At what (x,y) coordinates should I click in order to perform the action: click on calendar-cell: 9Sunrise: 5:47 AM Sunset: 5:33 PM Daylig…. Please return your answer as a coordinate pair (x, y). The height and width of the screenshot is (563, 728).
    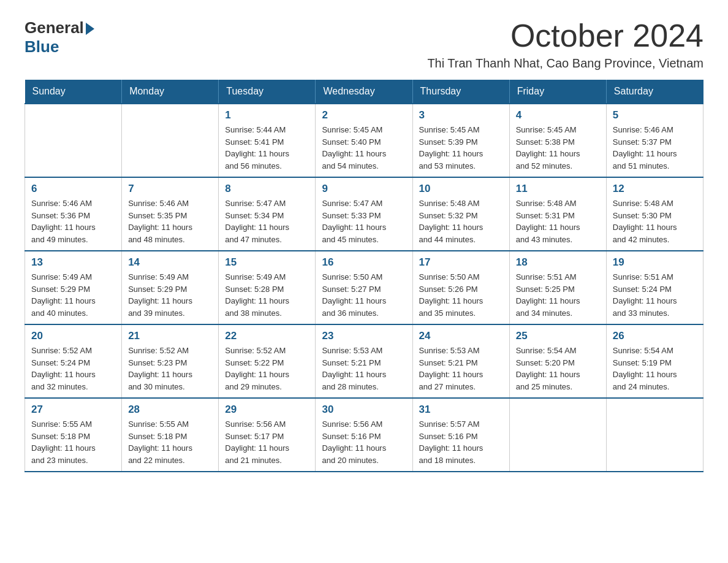
    Looking at the image, I should click on (364, 214).